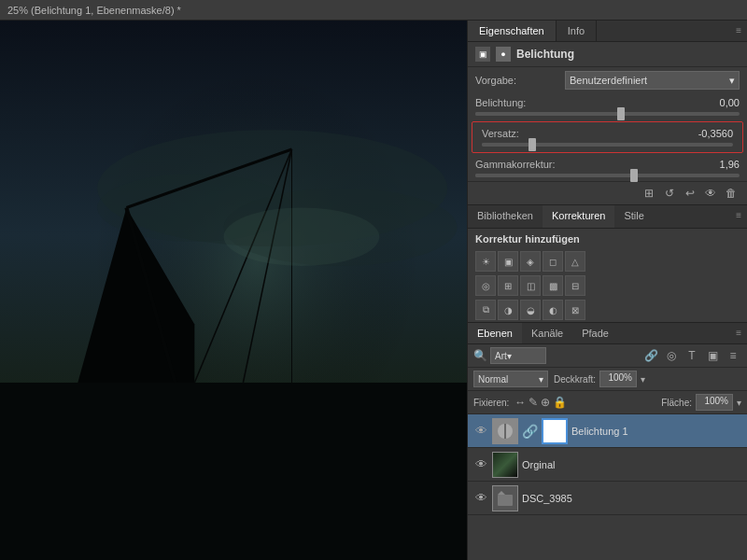 Image resolution: width=747 pixels, height=560 pixels. Describe the element at coordinates (508, 286) in the screenshot. I see `corr-colorbalance-icon: ⊞` at that location.